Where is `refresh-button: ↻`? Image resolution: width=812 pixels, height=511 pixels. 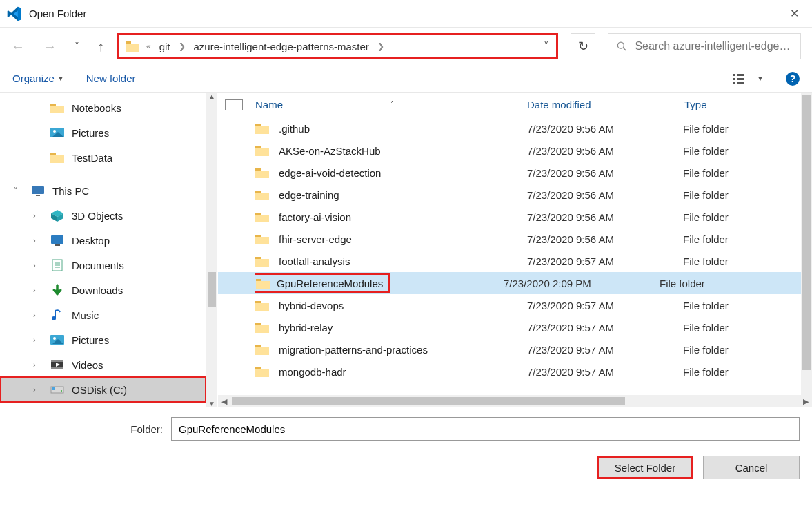 refresh-button: ↻ is located at coordinates (583, 46).